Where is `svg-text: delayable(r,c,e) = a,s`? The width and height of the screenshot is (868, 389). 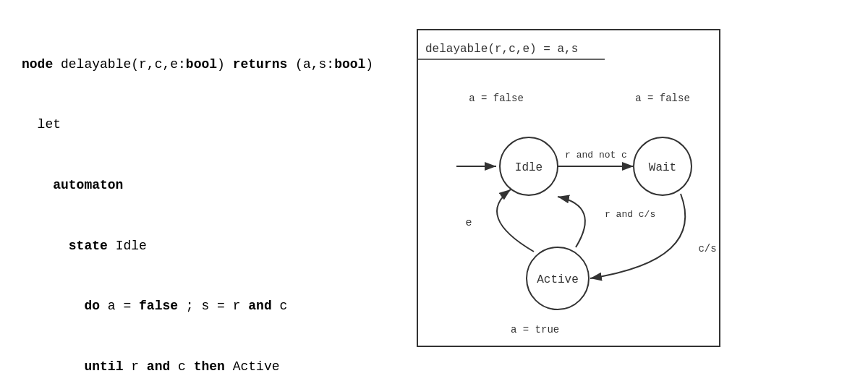 svg-text: delayable(r,c,e) = a,s is located at coordinates (502, 49).